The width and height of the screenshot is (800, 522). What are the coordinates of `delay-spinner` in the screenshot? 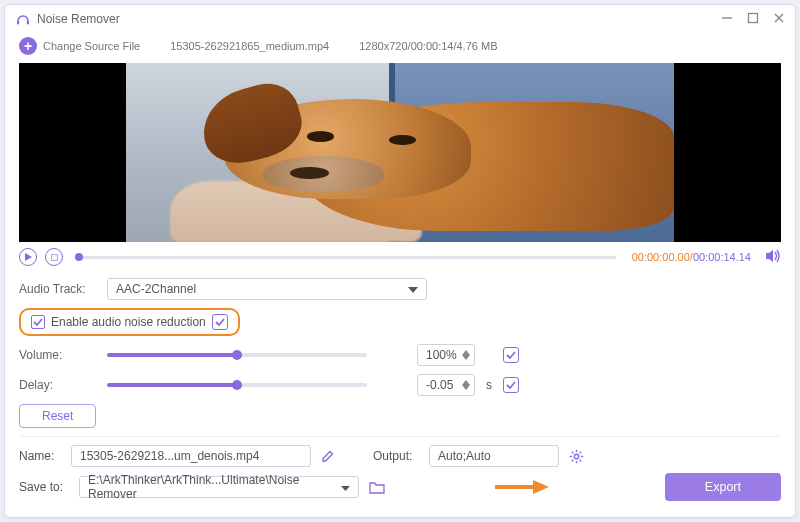 It's located at (466, 385).